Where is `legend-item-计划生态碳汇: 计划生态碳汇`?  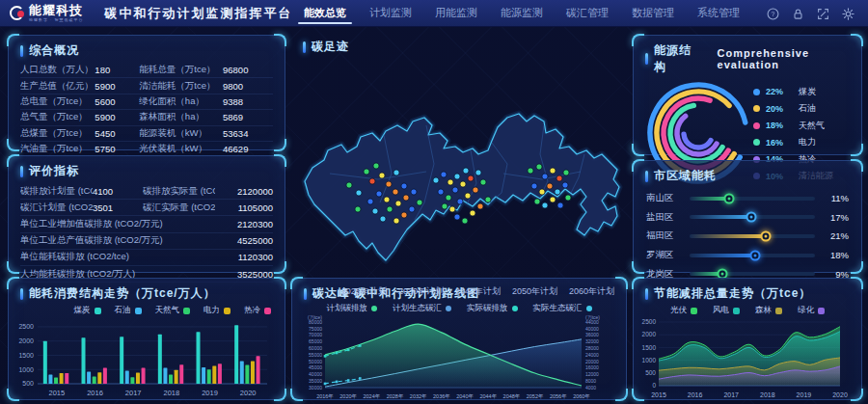 legend-item-计划生态碳汇: 计划生态碳汇 is located at coordinates (422, 309).